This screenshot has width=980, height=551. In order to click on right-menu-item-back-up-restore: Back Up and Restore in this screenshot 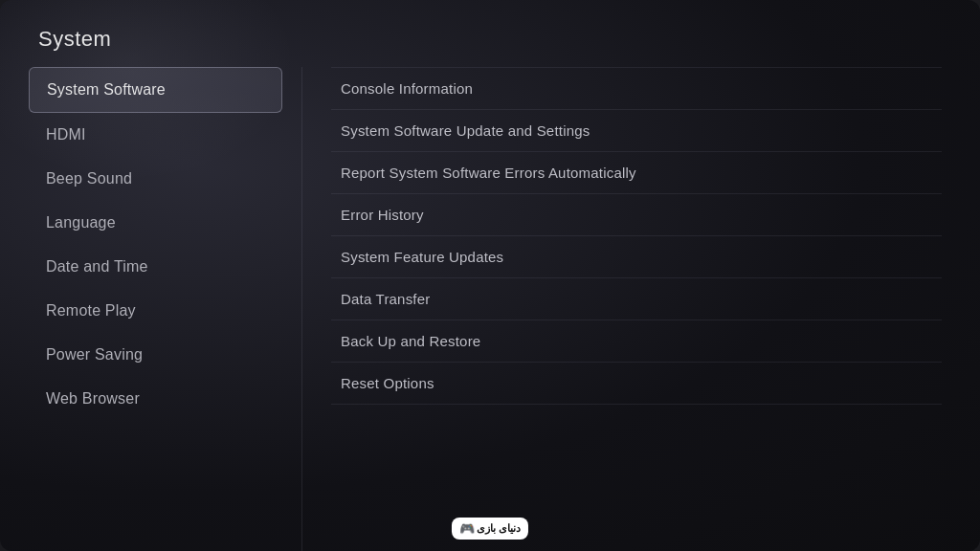, I will do `click(636, 342)`.